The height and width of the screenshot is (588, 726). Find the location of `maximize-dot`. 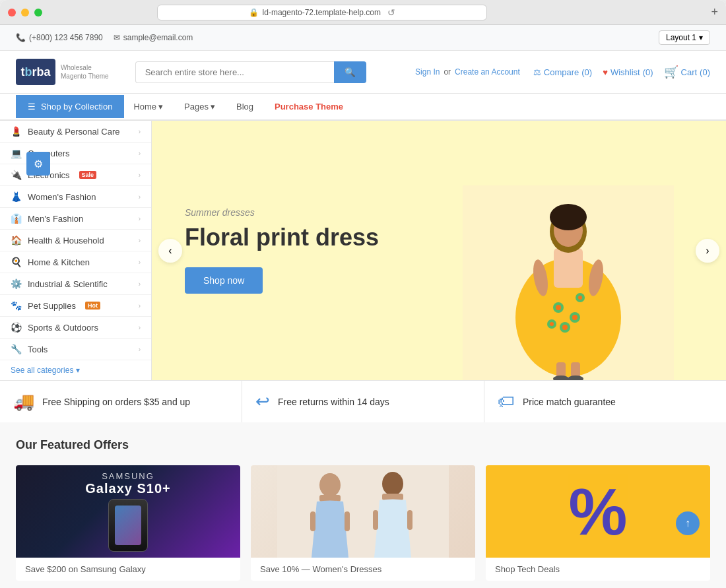

maximize-dot is located at coordinates (38, 13).